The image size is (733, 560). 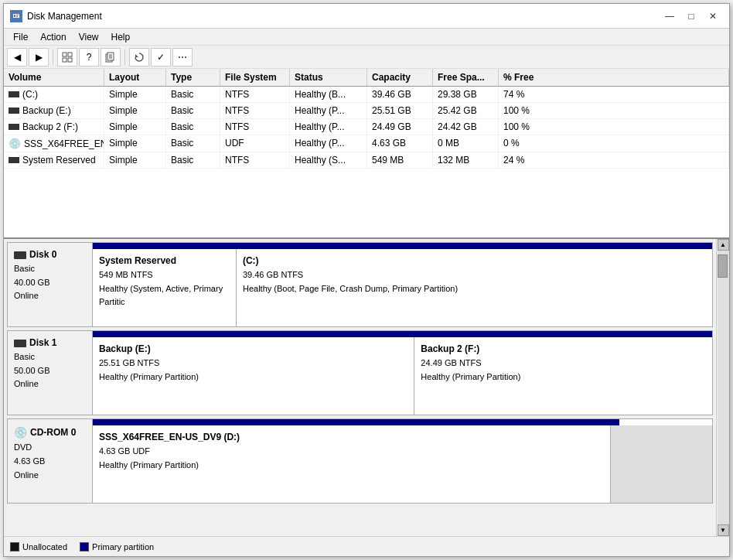 I want to click on col-pct: % Free, so click(x=614, y=77).